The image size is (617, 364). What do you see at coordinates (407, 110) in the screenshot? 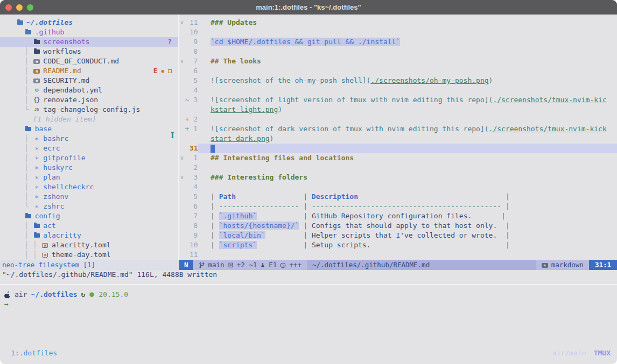
I see `line-text: kstart-light.png)` at bounding box center [407, 110].